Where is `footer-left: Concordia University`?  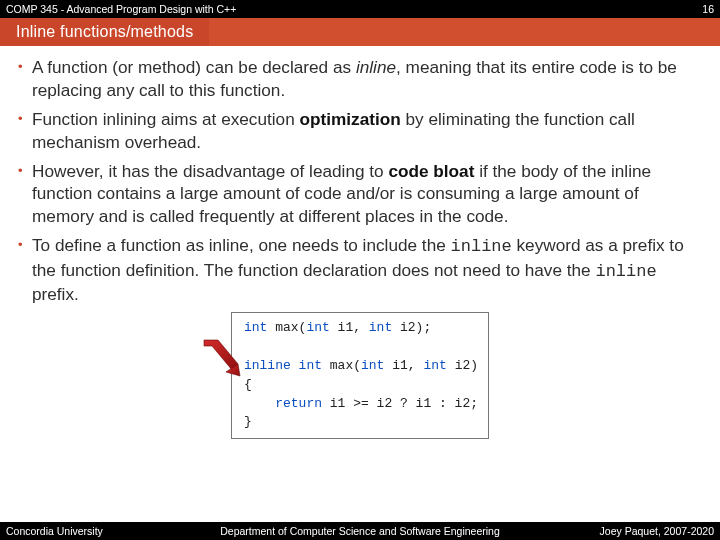 footer-left: Concordia University is located at coordinates (54, 531).